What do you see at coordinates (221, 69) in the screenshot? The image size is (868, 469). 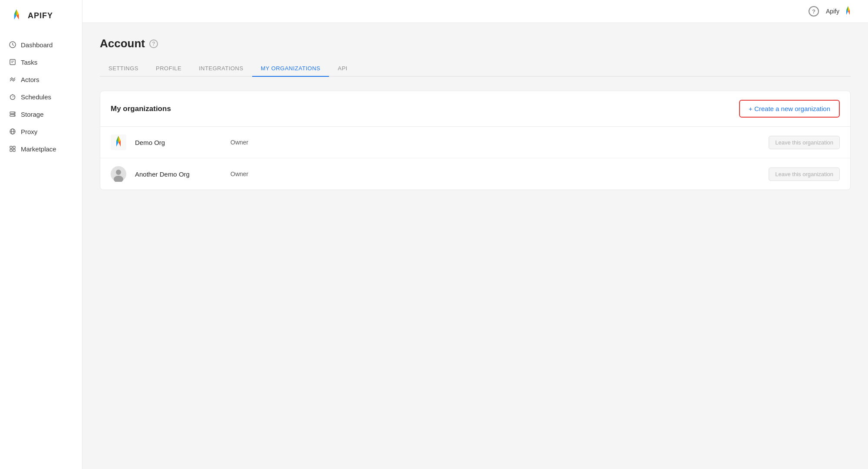 I see `tab-integrations: INTEGRATIONS` at bounding box center [221, 69].